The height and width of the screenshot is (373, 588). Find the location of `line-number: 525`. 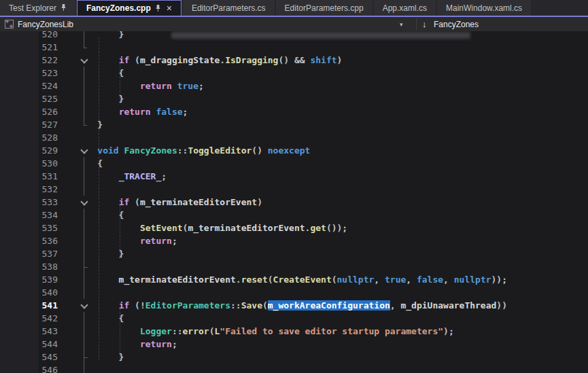

line-number: 525 is located at coordinates (31, 99).